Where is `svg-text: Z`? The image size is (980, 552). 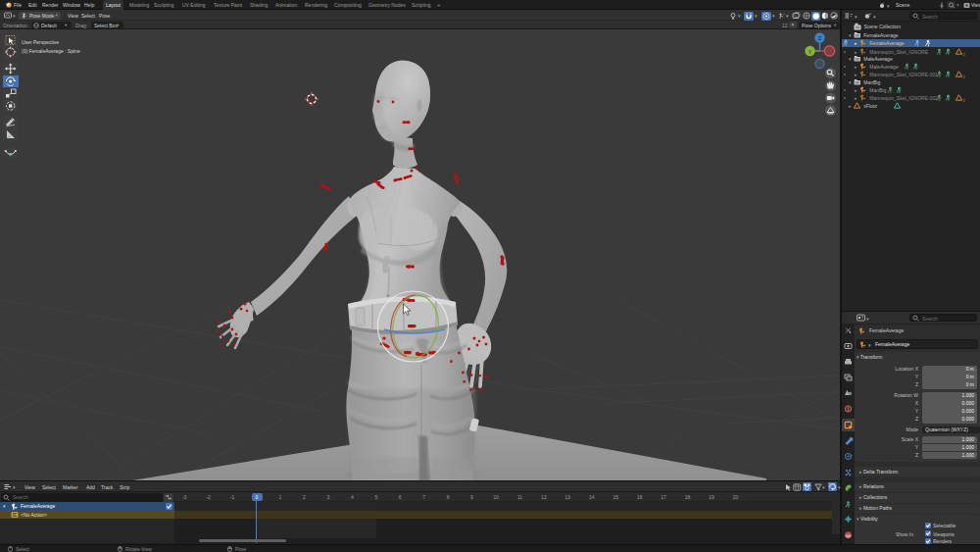 svg-text: Z is located at coordinates (819, 38).